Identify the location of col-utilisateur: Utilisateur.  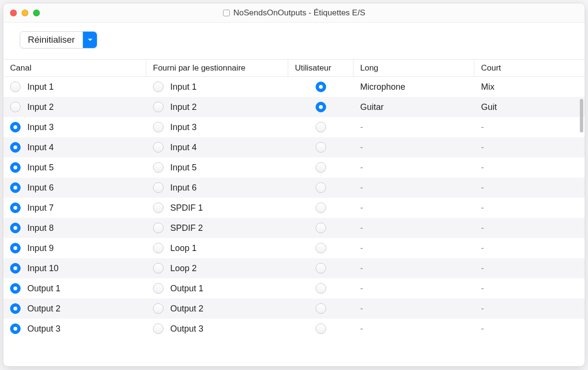
(321, 68).